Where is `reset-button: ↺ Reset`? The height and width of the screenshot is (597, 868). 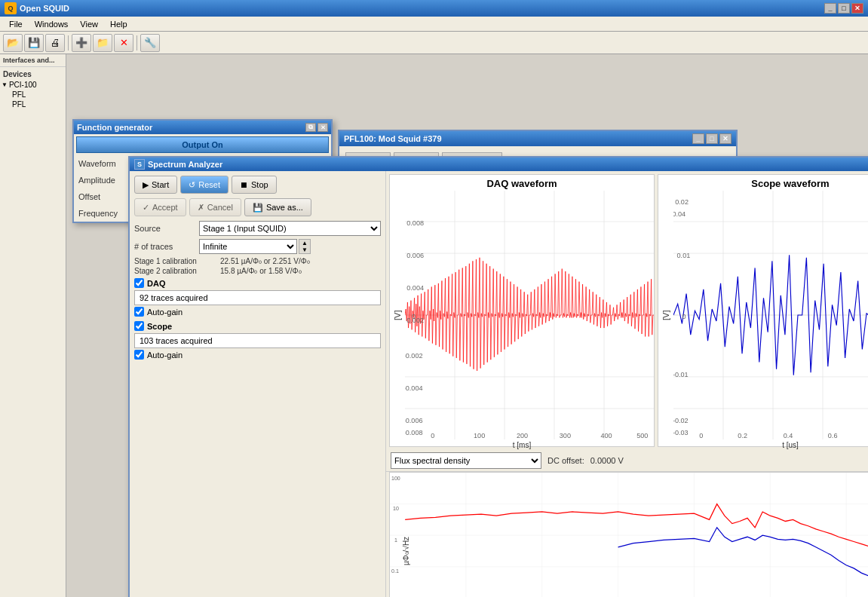
reset-button: ↺ Reset is located at coordinates (204, 185).